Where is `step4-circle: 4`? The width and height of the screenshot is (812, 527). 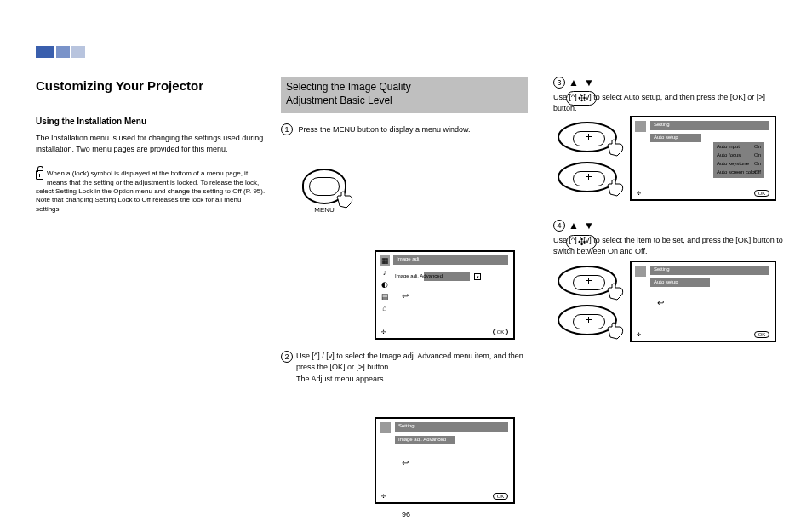
step4-circle: 4 is located at coordinates (559, 226).